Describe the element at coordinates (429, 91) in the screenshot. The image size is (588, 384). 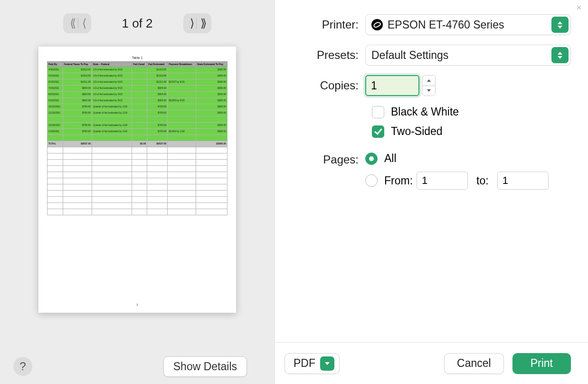
I see `stepper-down-icon` at that location.